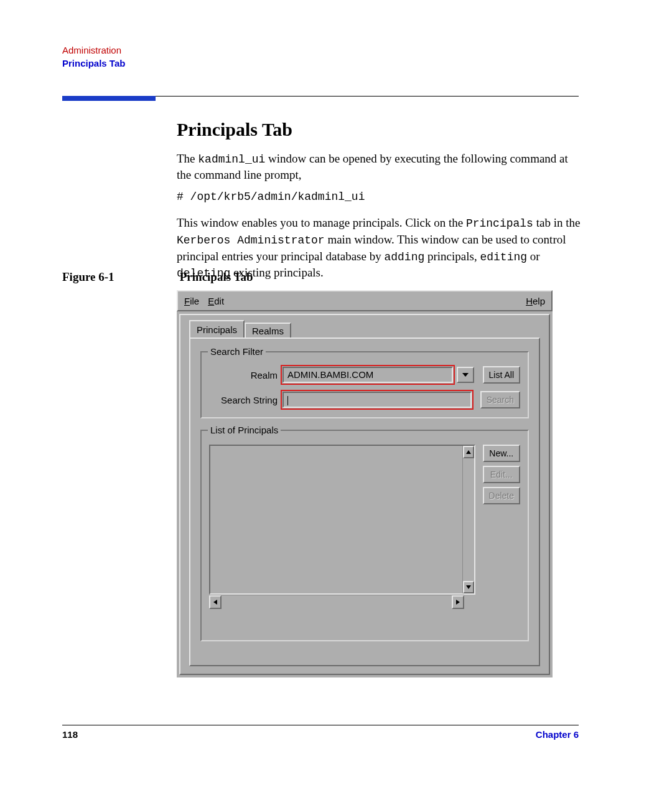 The height and width of the screenshot is (807, 672). Describe the element at coordinates (93, 64) in the screenshot. I see `running-header-section: Principals Tab` at that location.